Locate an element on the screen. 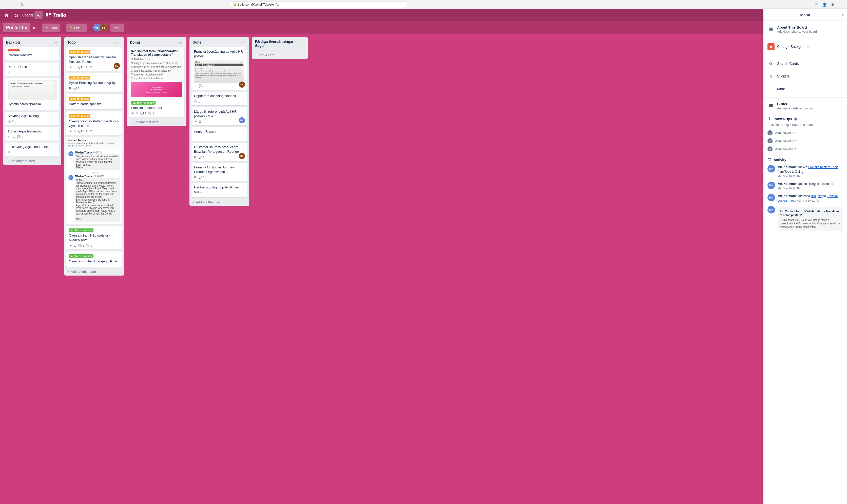 Image resolution: width=847 pixels, height=504 pixels. powerup-label-2: Add Power-Up... is located at coordinates (787, 141).